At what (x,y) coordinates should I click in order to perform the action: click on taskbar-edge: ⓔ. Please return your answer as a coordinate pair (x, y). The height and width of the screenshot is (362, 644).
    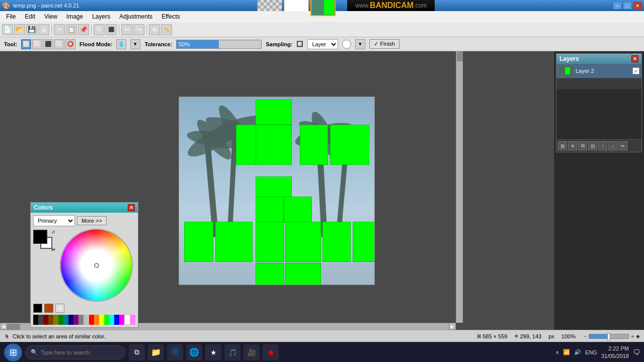
    Looking at the image, I should click on (175, 352).